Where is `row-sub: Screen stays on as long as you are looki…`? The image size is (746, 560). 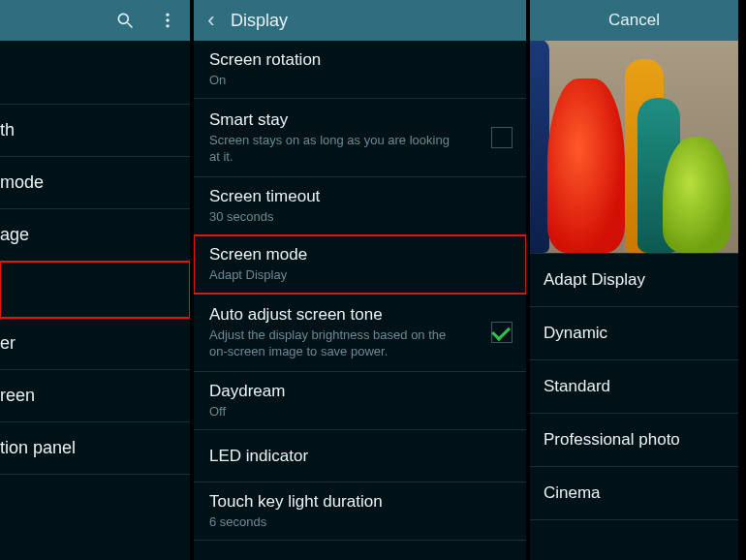
row-sub: Screen stays on as long as you are looki… is located at coordinates (335, 149).